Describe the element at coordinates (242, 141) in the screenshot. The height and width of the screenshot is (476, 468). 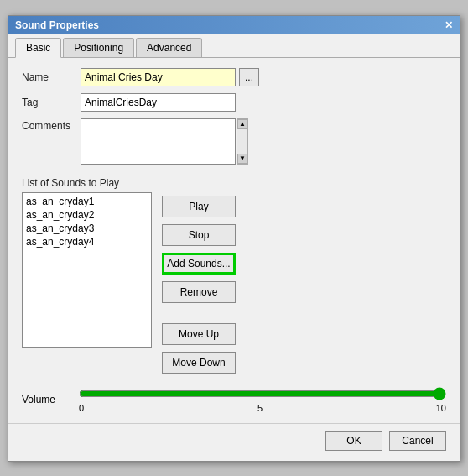
I see `comments-scrollbar: ▲ ▼` at that location.